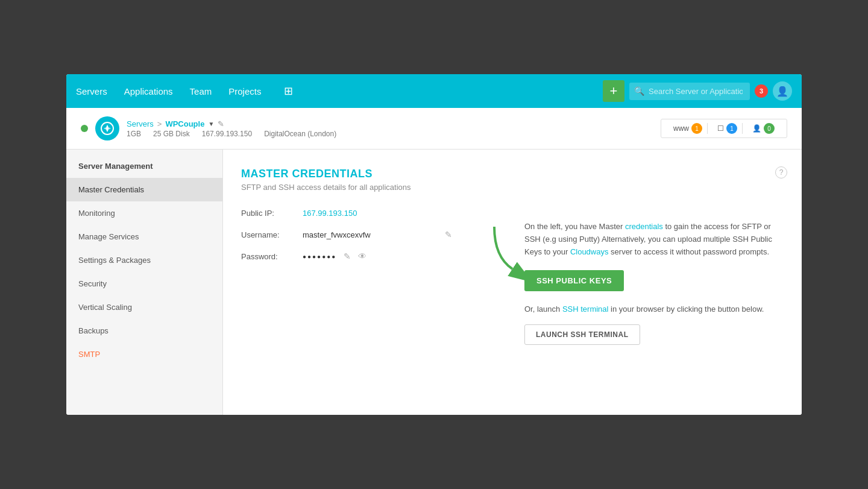  What do you see at coordinates (300, 134) in the screenshot?
I see `server-provider: DigitalOcean (London)` at bounding box center [300, 134].